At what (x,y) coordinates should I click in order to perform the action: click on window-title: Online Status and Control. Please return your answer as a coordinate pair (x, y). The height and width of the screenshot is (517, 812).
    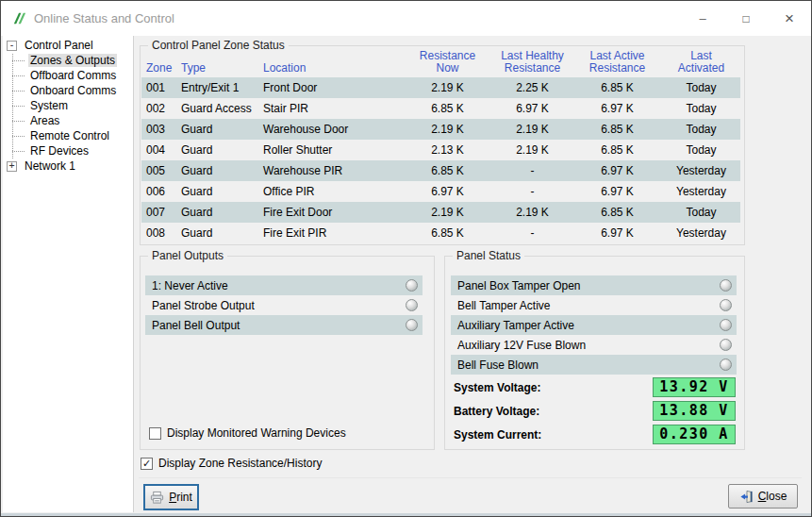
    Looking at the image, I should click on (104, 19).